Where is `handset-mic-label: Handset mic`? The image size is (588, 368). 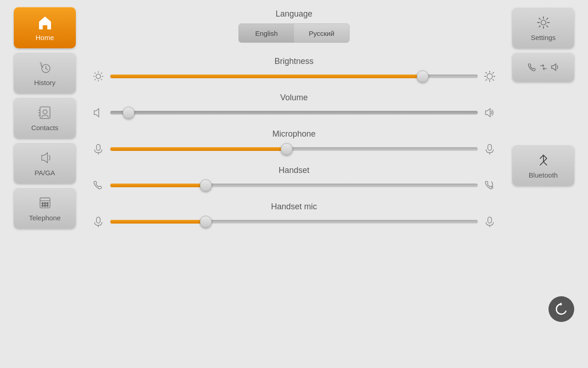 handset-mic-label: Handset mic is located at coordinates (294, 207).